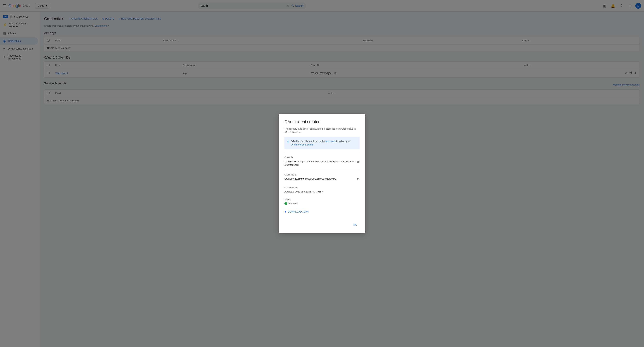  Describe the element at coordinates (330, 141) in the screenshot. I see `test-users-link: test users` at that location.